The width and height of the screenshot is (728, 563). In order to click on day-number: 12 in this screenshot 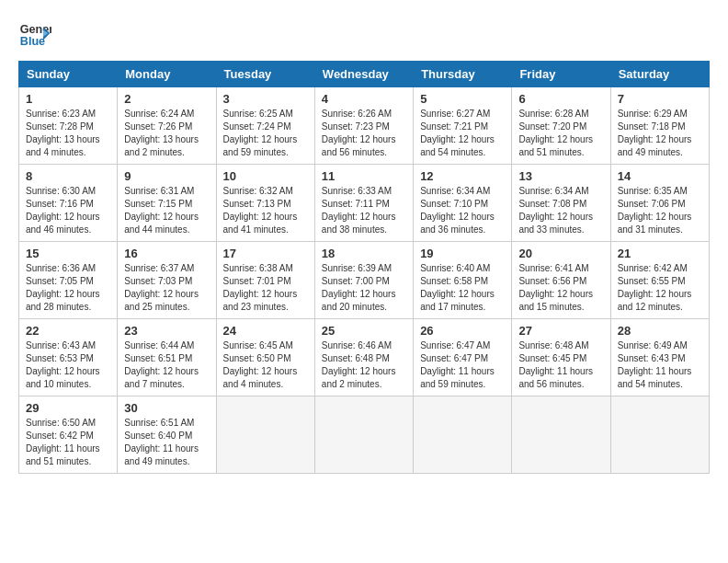, I will do `click(462, 177)`.